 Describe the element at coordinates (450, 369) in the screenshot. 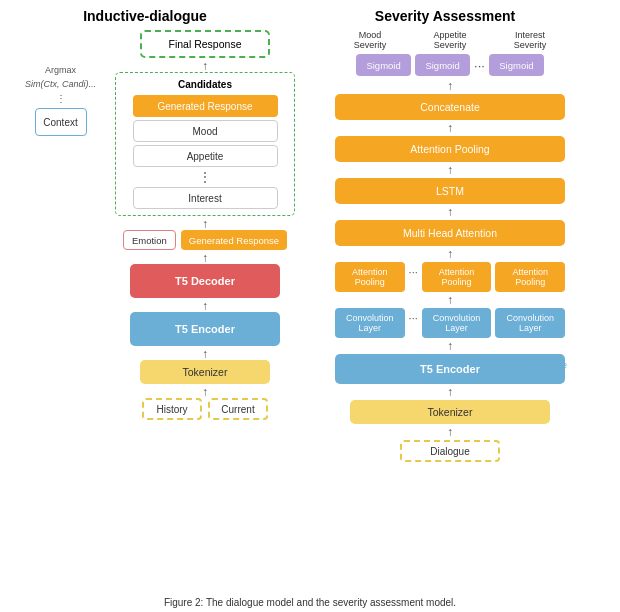

I see `r-t5-encoder-wrapper: T5 Encoder Freeze` at that location.